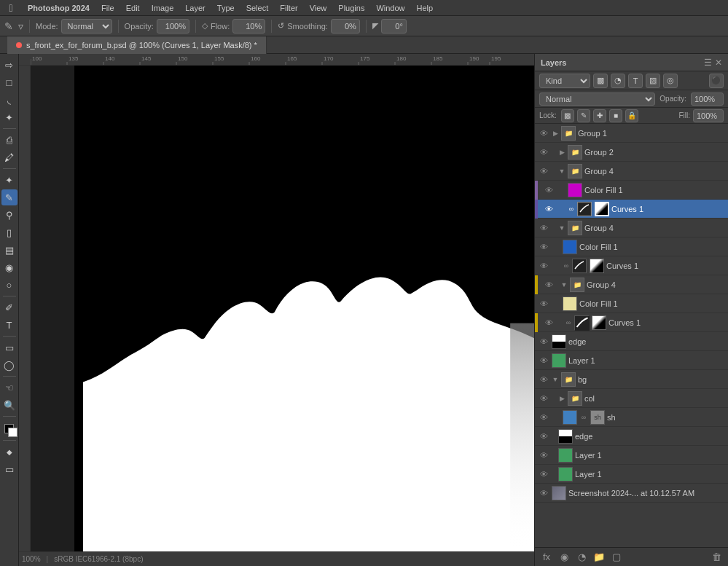 The image size is (728, 566). Describe the element at coordinates (631, 493) in the screenshot. I see `layer-row: 👁 Screenshot 2024-... at 10.12.57 AM` at that location.